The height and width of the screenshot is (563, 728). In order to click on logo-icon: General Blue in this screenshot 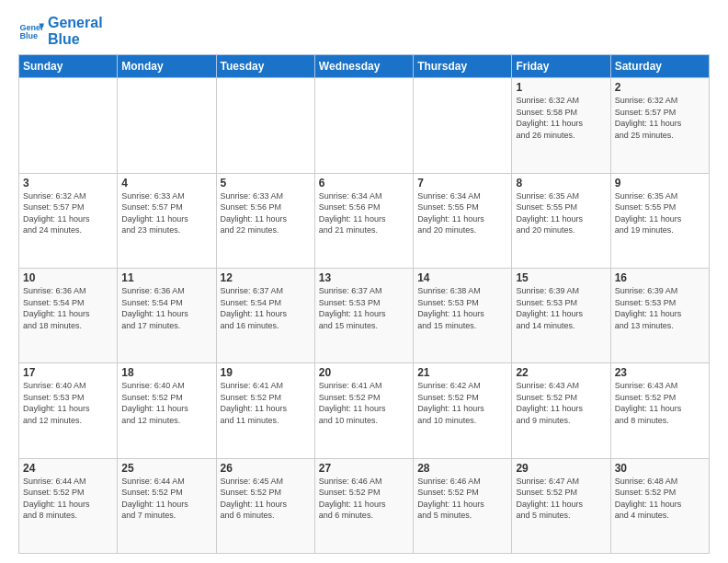, I will do `click(31, 31)`.